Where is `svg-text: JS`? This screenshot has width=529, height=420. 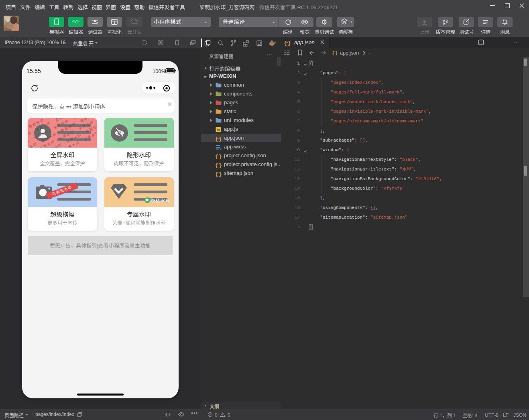 svg-text: JS is located at coordinates (218, 130).